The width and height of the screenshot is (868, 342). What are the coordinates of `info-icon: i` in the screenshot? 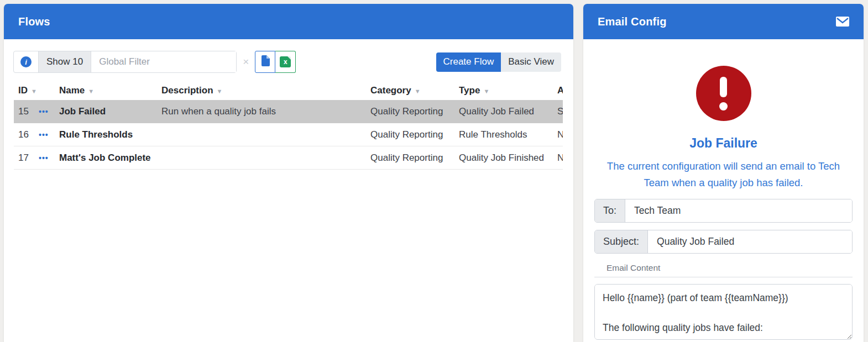 It's located at (26, 62).